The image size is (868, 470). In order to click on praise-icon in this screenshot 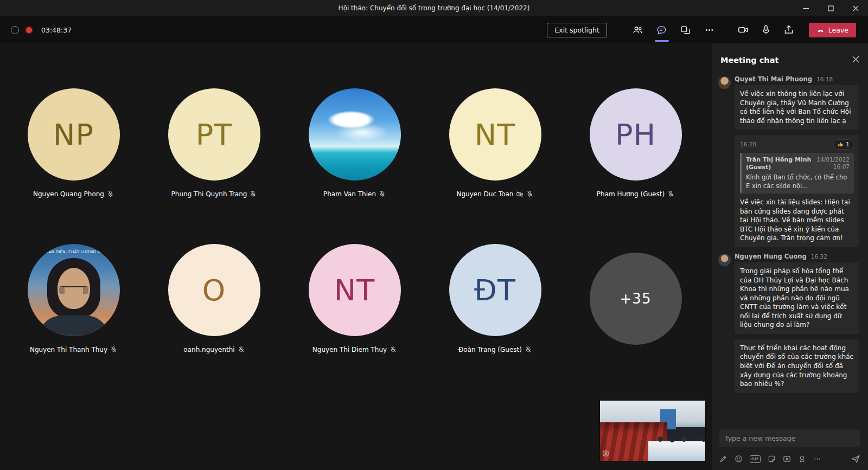, I will do `click(802, 459)`.